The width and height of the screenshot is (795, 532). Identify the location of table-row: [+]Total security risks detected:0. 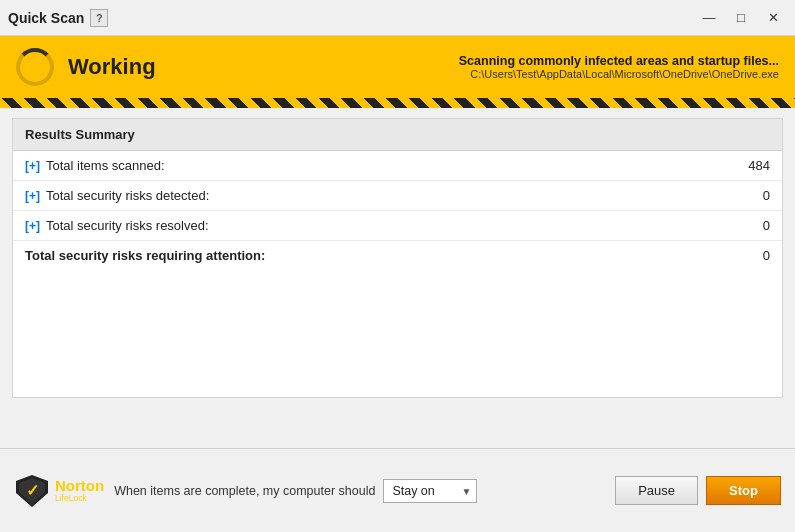
(398, 196).